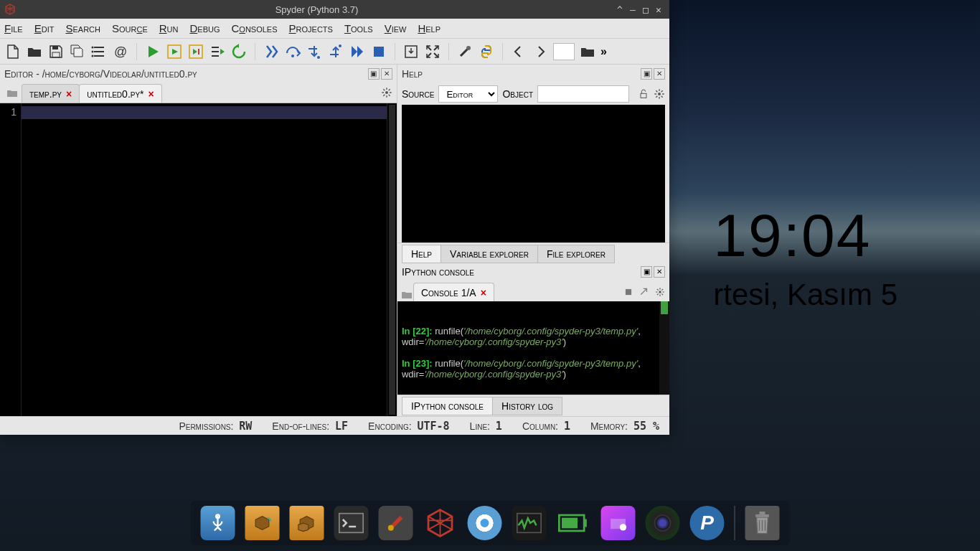 Image resolution: width=980 pixels, height=551 pixels. Describe the element at coordinates (239, 52) in the screenshot. I see `rerun-icon` at that location.